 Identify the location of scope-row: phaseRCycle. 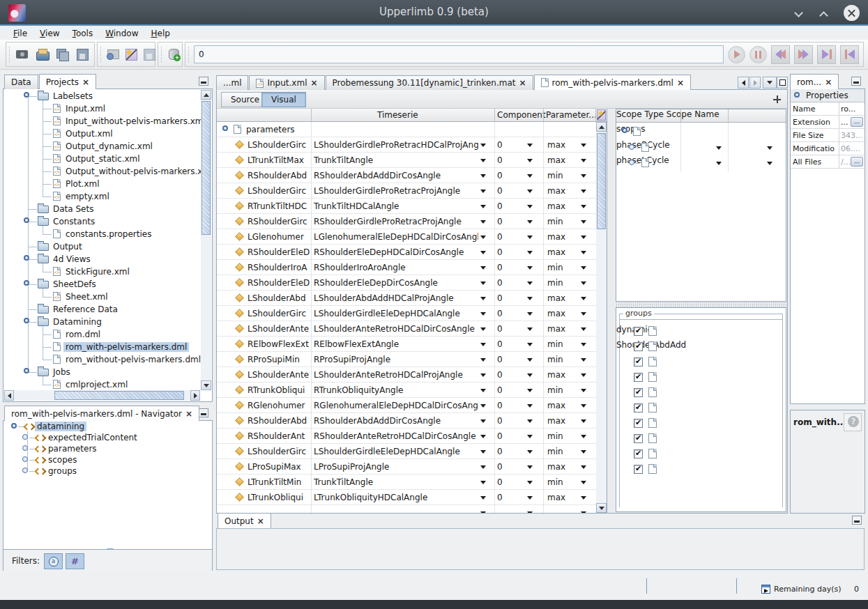
(701, 148).